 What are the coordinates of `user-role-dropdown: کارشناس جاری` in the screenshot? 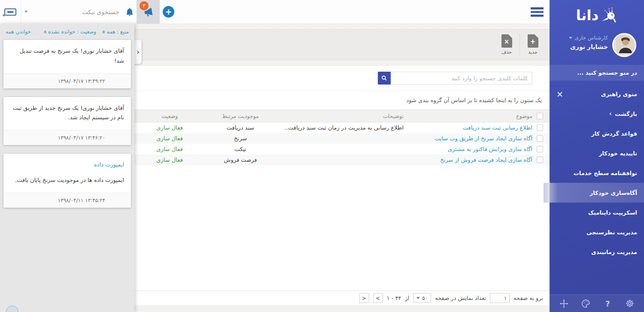 It's located at (588, 38).